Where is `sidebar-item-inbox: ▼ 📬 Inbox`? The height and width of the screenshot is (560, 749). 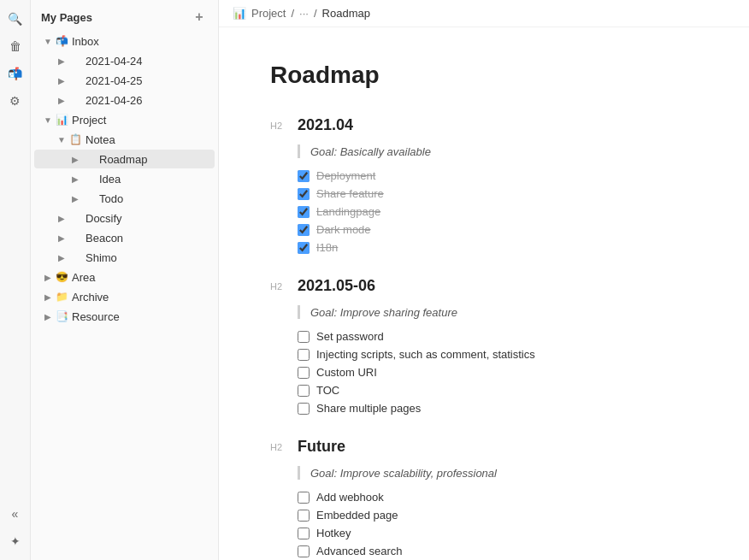 sidebar-item-inbox: ▼ 📬 Inbox is located at coordinates (125, 41).